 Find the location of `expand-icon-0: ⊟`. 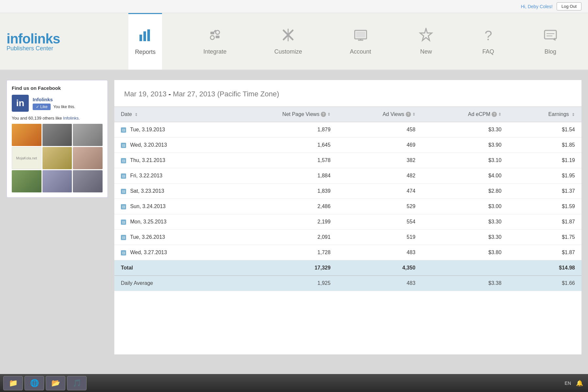

expand-icon-0: ⊟ is located at coordinates (123, 130).